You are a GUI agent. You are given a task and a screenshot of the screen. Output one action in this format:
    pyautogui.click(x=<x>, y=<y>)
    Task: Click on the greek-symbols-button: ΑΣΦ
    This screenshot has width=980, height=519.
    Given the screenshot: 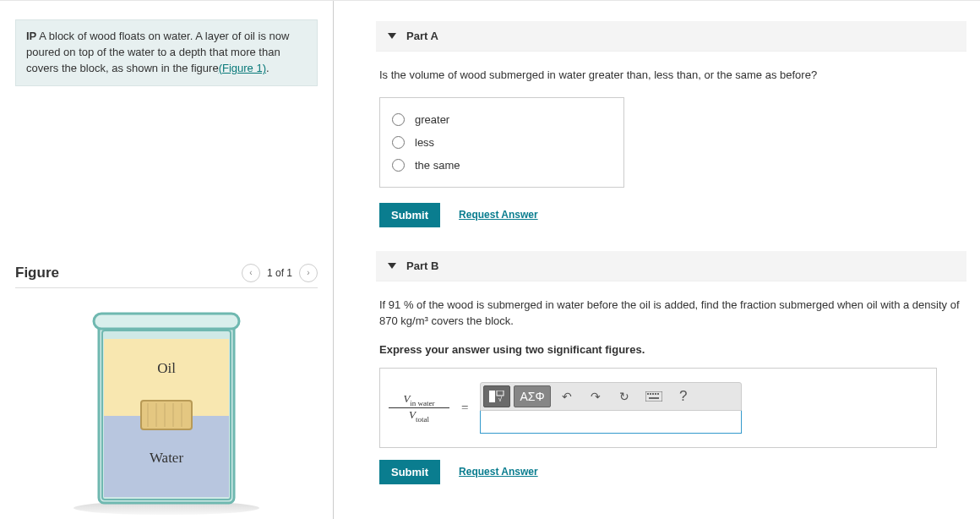 What is the action you would take?
    pyautogui.click(x=532, y=396)
    